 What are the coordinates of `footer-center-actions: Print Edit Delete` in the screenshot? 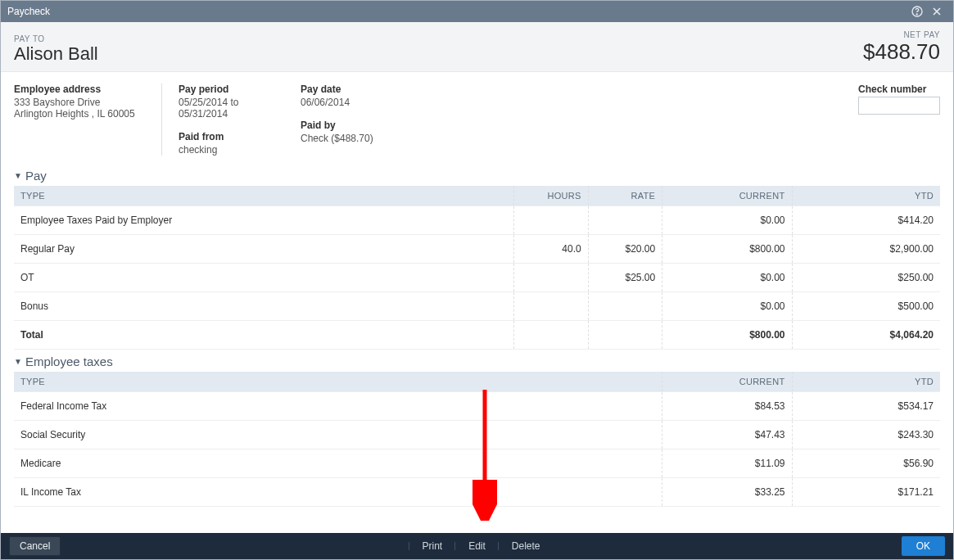 It's located at (481, 546).